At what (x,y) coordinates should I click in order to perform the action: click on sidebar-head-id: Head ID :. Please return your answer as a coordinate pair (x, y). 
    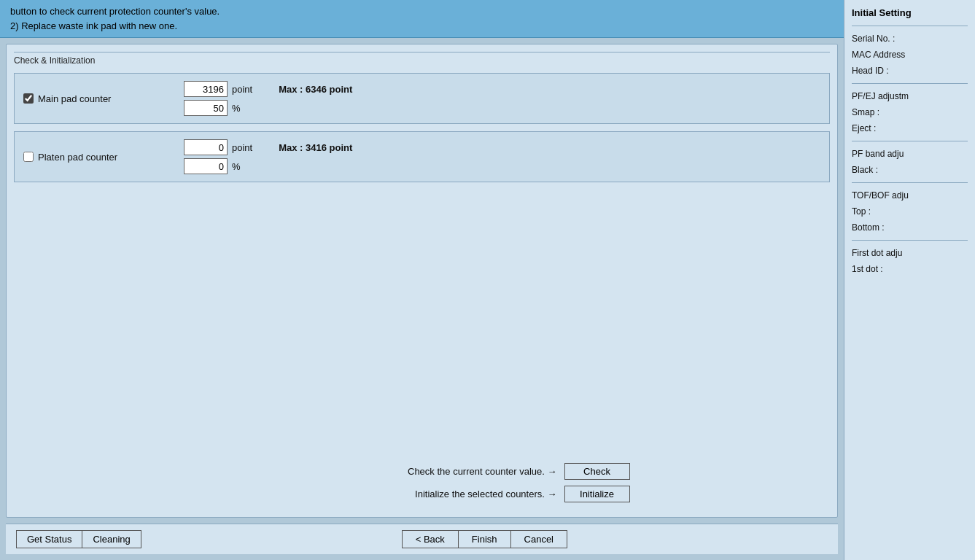
    Looking at the image, I should click on (910, 71).